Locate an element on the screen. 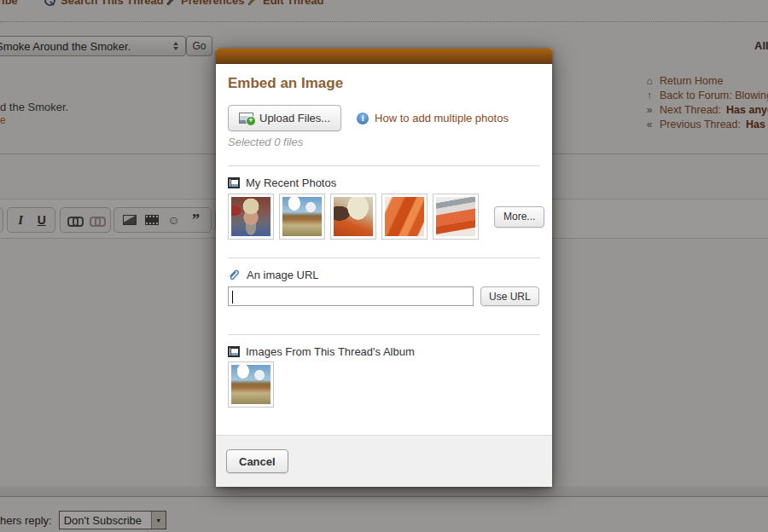 The image size is (768, 532). url-input-row: Use URL is located at coordinates (384, 297).